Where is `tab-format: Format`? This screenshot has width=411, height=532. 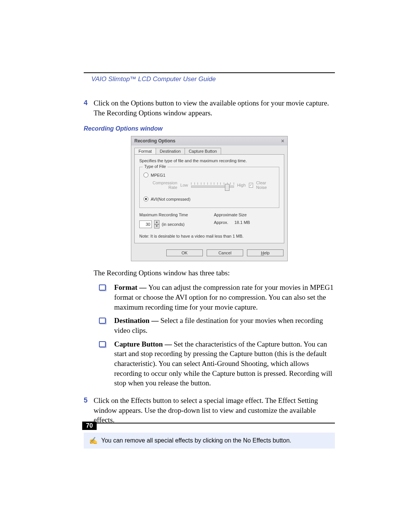 tab-format: Format is located at coordinates (145, 151).